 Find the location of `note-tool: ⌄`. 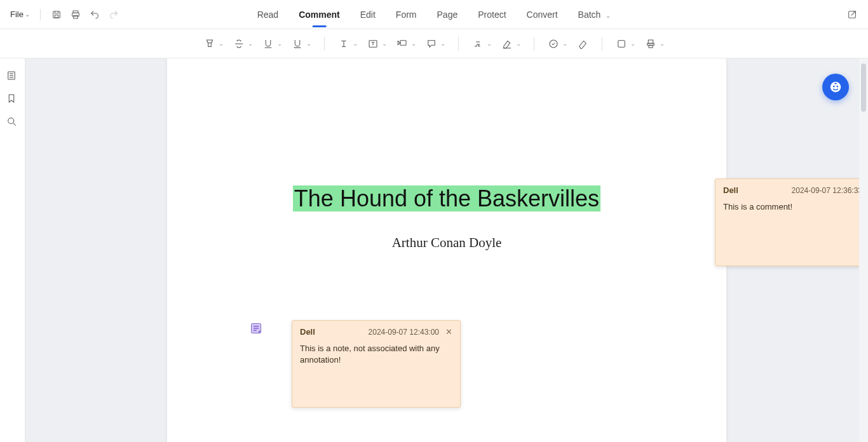

note-tool: ⌄ is located at coordinates (435, 44).